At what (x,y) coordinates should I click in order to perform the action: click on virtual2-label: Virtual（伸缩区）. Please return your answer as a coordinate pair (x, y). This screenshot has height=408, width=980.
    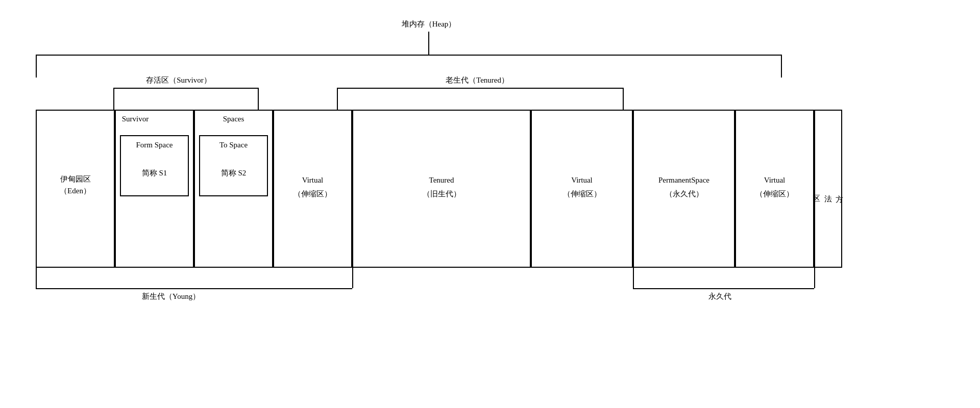
    Looking at the image, I should click on (582, 187).